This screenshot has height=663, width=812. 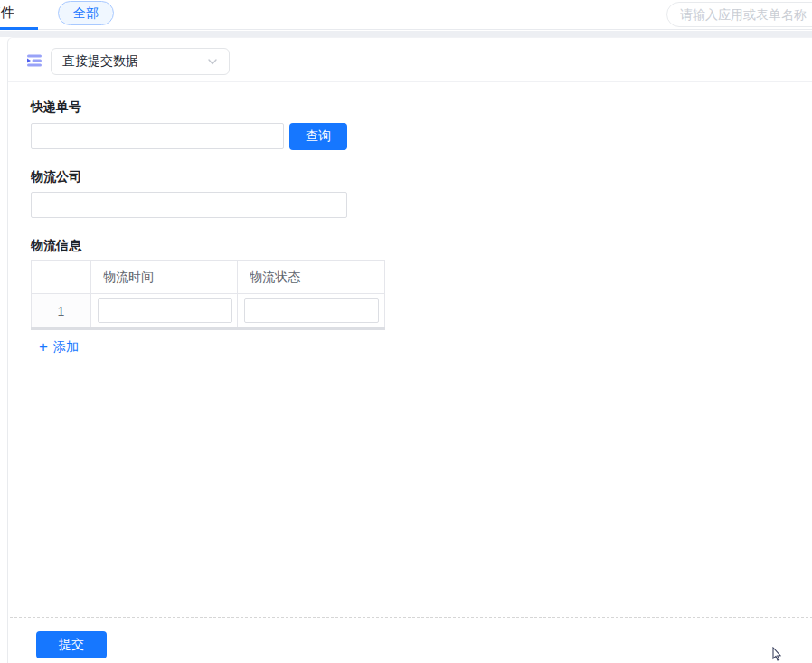 What do you see at coordinates (71, 645) in the screenshot?
I see `submit-button: 提交` at bounding box center [71, 645].